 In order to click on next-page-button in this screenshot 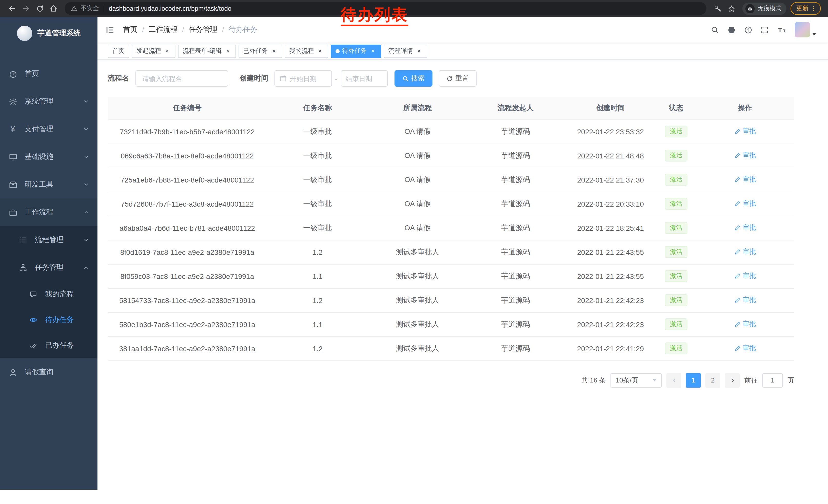, I will do `click(732, 380)`.